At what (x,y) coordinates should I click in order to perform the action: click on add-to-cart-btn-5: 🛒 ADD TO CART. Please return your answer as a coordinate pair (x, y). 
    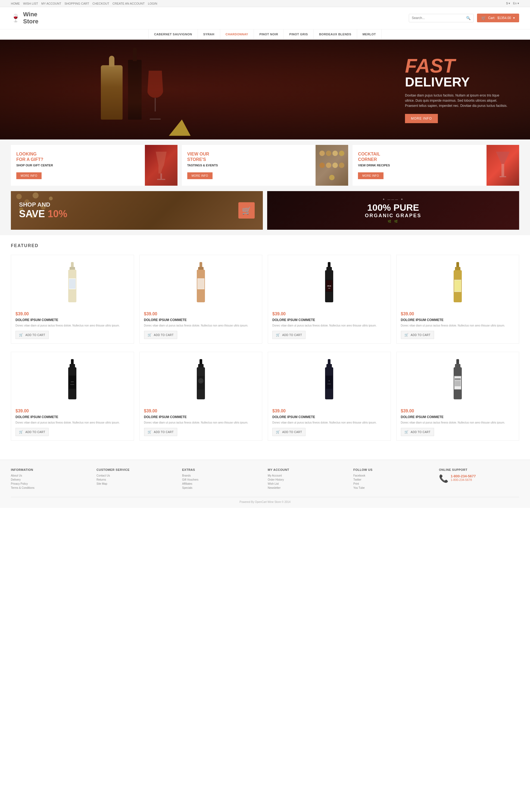
    Looking at the image, I should click on (32, 432).